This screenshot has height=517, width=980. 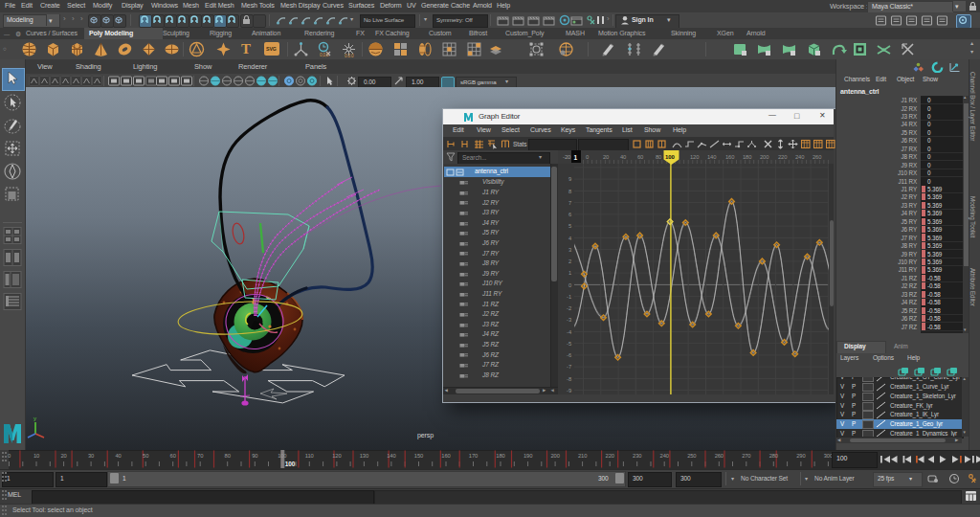 What do you see at coordinates (34, 418) in the screenshot?
I see `svg-text: y` at bounding box center [34, 418].